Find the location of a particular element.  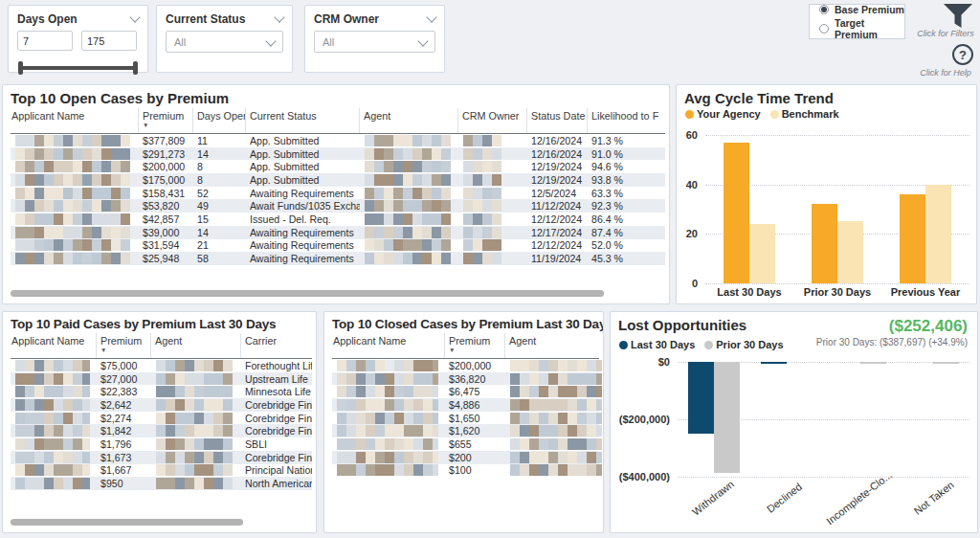

table-row: $25,94858Awaiting Requirements11/19/2024… is located at coordinates (338, 258).